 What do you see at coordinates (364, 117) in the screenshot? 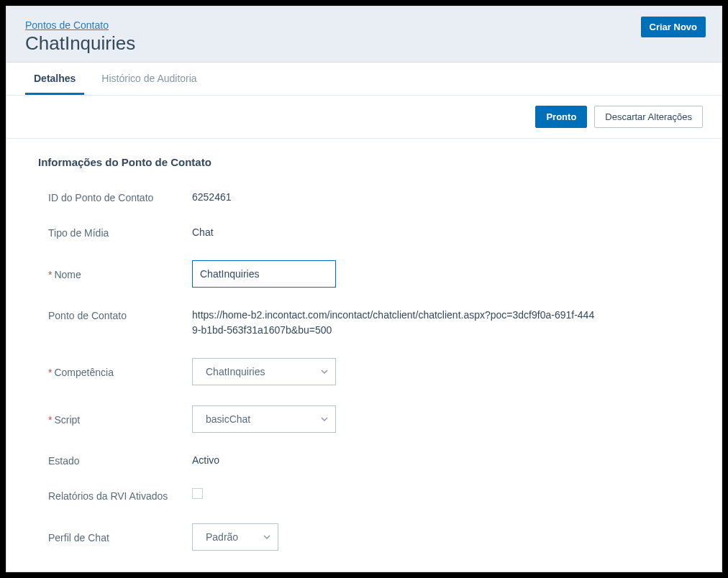
I see `action-row: Pronto Descartar Alterações` at bounding box center [364, 117].